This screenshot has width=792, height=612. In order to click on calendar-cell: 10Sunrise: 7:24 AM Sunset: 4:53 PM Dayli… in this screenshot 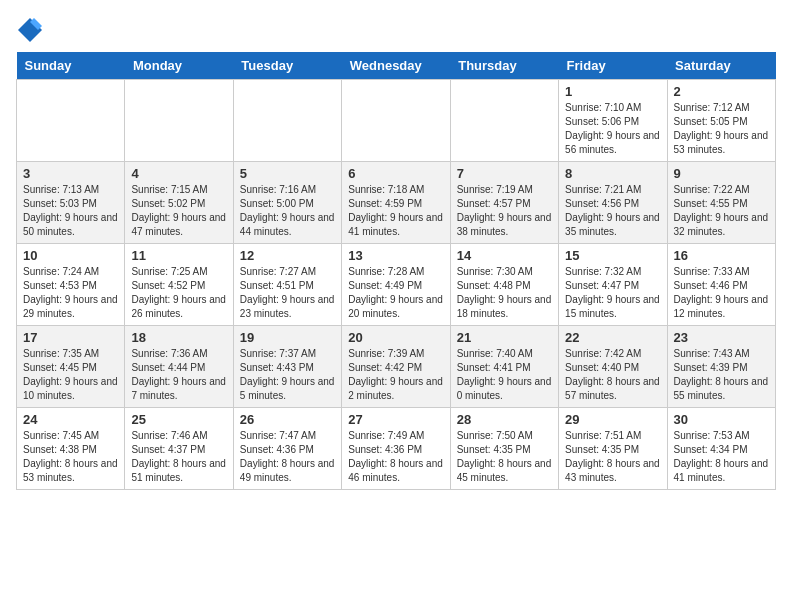, I will do `click(71, 285)`.